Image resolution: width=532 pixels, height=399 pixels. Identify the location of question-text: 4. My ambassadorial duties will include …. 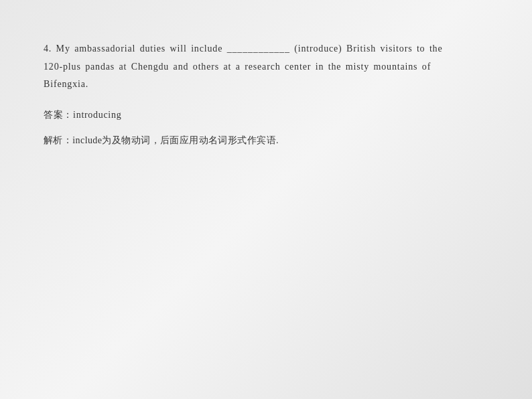
(266, 67).